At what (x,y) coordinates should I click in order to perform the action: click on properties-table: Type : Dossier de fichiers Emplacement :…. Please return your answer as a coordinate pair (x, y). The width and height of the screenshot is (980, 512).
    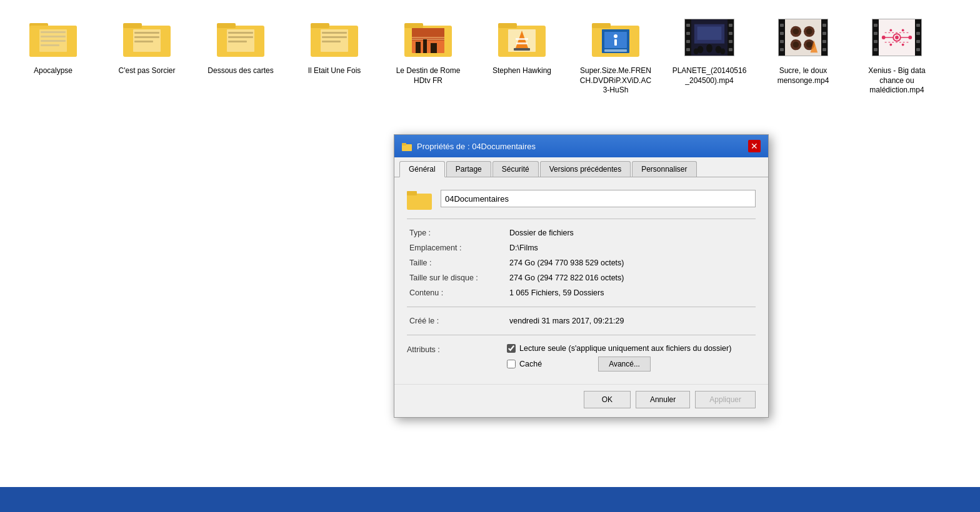
    Looking at the image, I should click on (581, 263).